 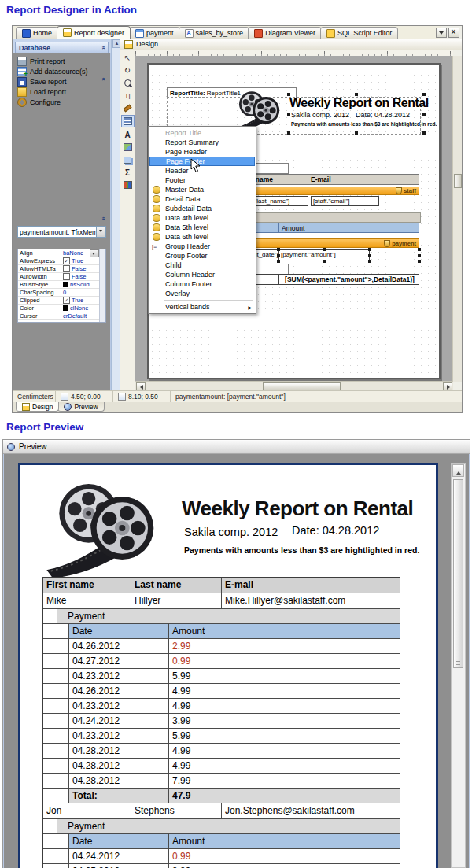 What do you see at coordinates (80, 407) in the screenshot?
I see `view-tab-preview: Preview` at bounding box center [80, 407].